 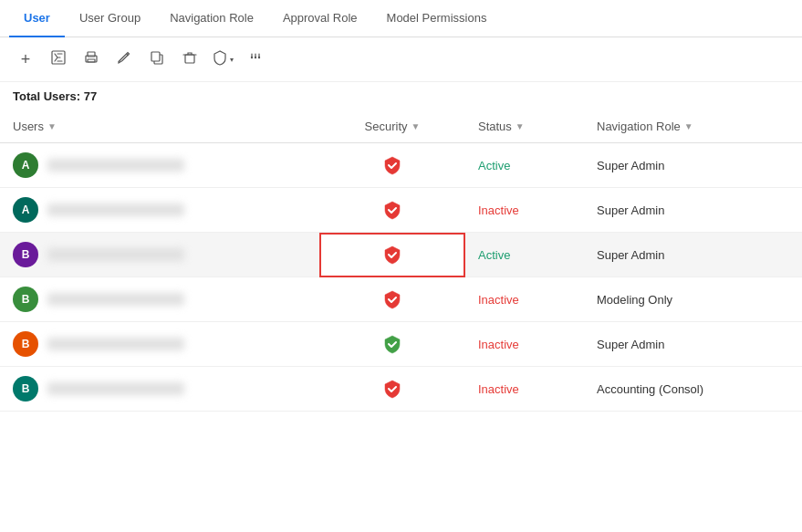 What do you see at coordinates (157, 59) in the screenshot?
I see `copy-button` at bounding box center [157, 59].